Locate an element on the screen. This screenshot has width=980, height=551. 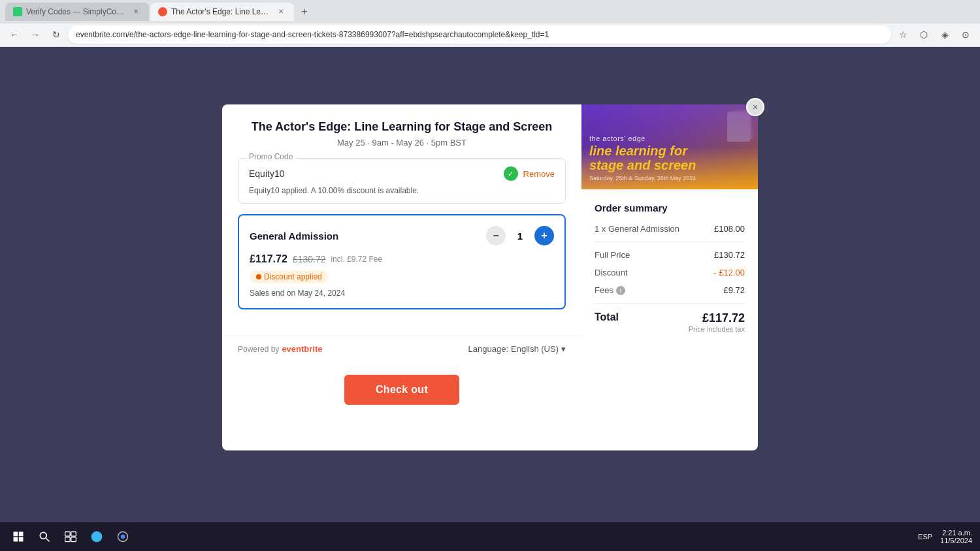
tab-1-title: Verify Codes — SimplyCodes is located at coordinates (76, 12).